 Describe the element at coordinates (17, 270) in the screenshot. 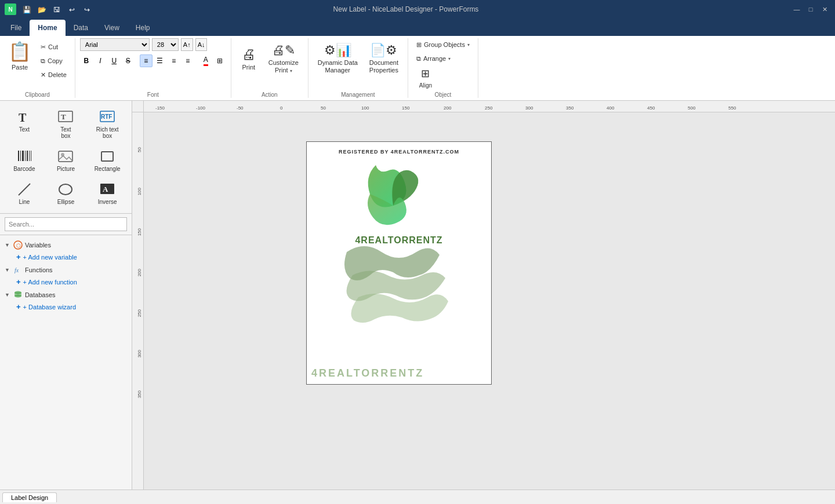

I see `svg-text: fx` at that location.